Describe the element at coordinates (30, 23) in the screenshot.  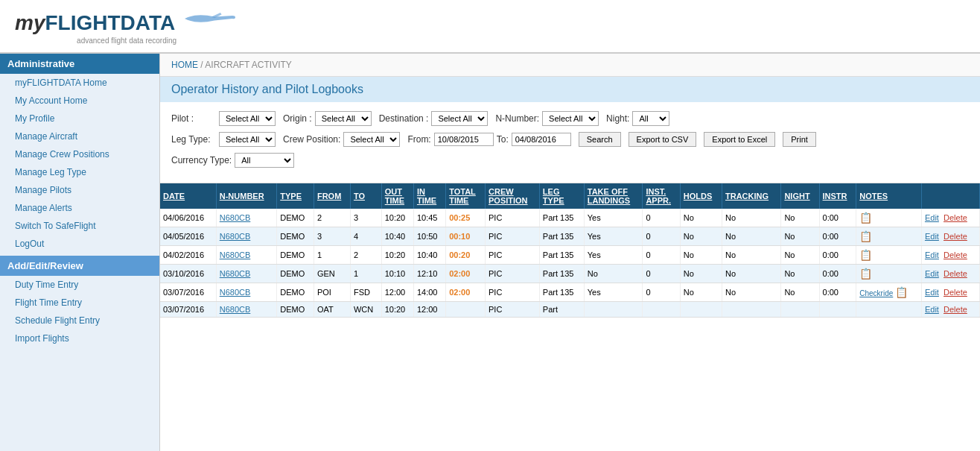
I see `logo-my: my` at that location.